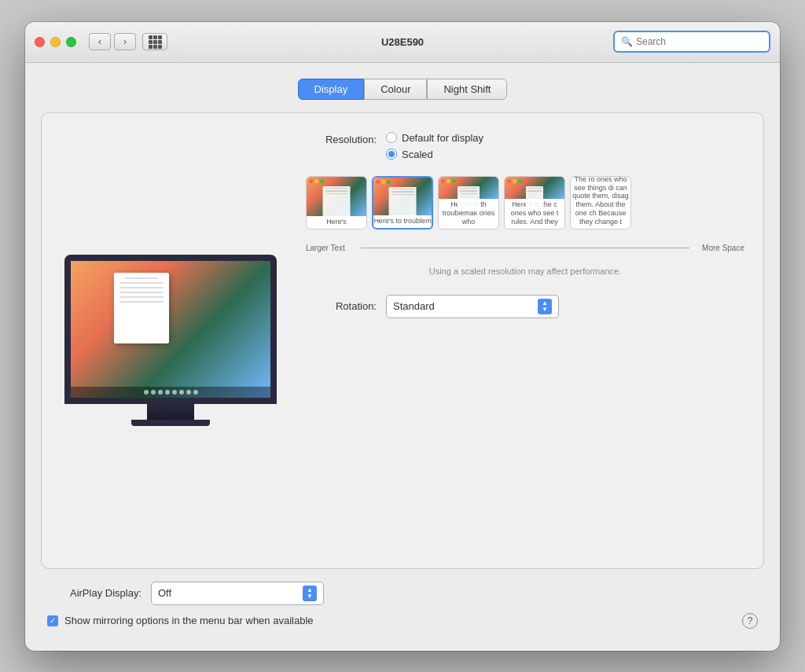 This screenshot has height=672, width=805. What do you see at coordinates (100, 42) in the screenshot?
I see `back-button: ‹` at bounding box center [100, 42].